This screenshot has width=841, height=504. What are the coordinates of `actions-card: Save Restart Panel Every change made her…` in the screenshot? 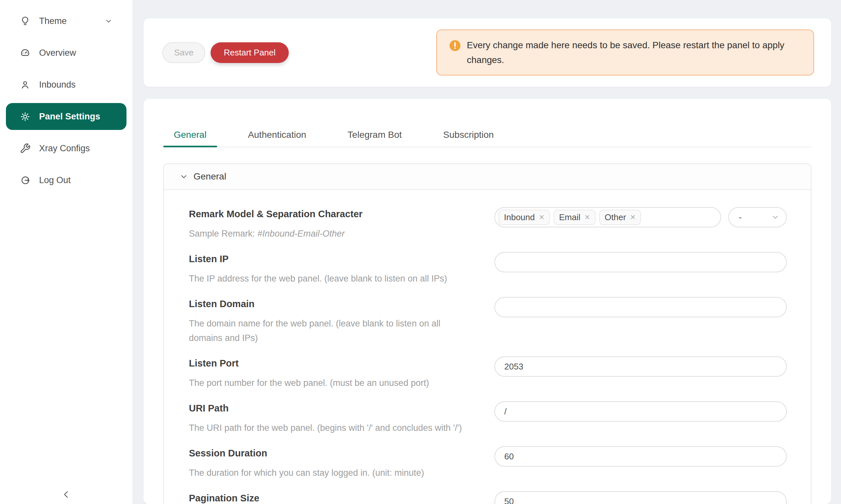 It's located at (487, 52).